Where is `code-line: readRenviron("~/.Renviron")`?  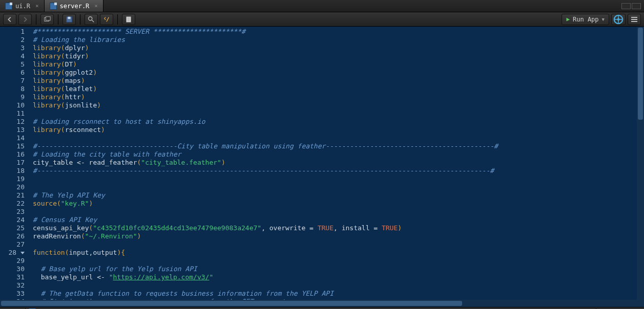 code-line: readRenviron("~/.Renviron") is located at coordinates (338, 236).